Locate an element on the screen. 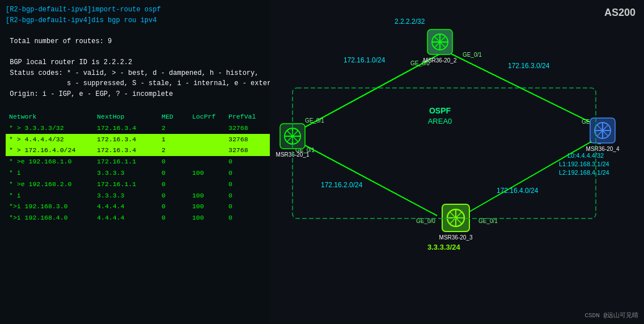 This screenshot has height=324, width=644. r2-ip: 2.2.2.2/32 is located at coordinates (410, 22).